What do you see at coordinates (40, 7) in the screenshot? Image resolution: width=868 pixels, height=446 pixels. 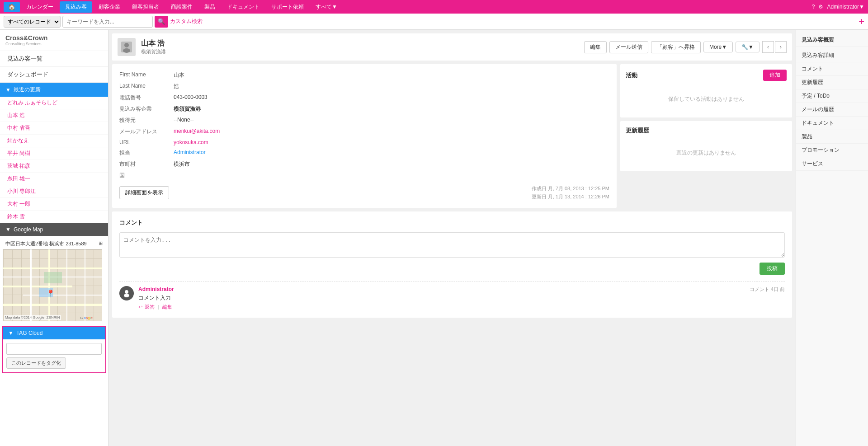 I see `nav-calendar: カレンダー` at bounding box center [40, 7].